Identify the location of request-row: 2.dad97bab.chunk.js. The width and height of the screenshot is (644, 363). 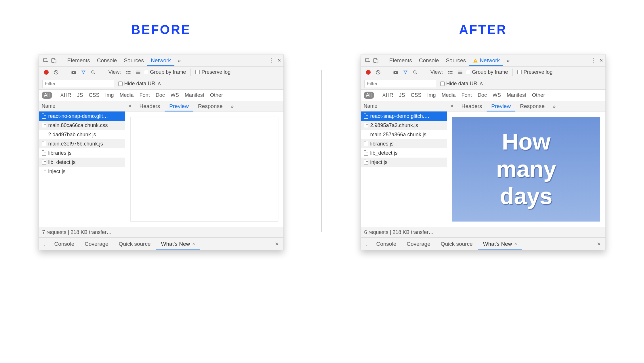
(82, 135).